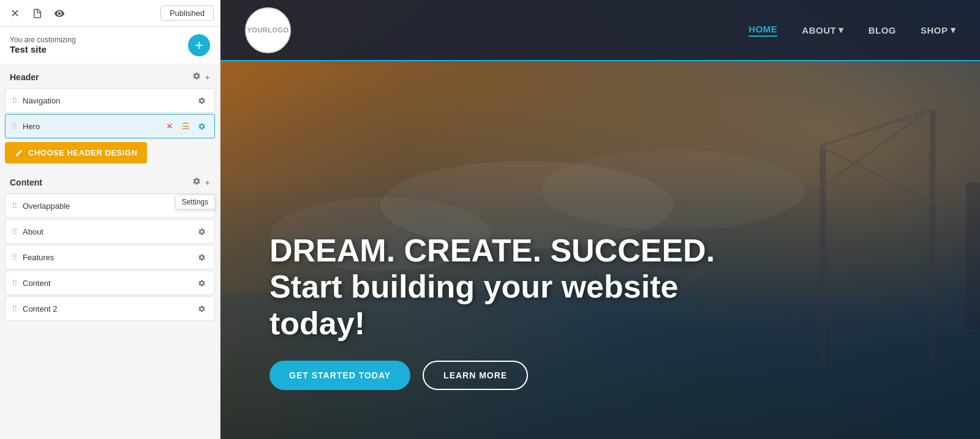 Image resolution: width=980 pixels, height=439 pixels. What do you see at coordinates (197, 77) in the screenshot?
I see `header-gear-button` at bounding box center [197, 77].